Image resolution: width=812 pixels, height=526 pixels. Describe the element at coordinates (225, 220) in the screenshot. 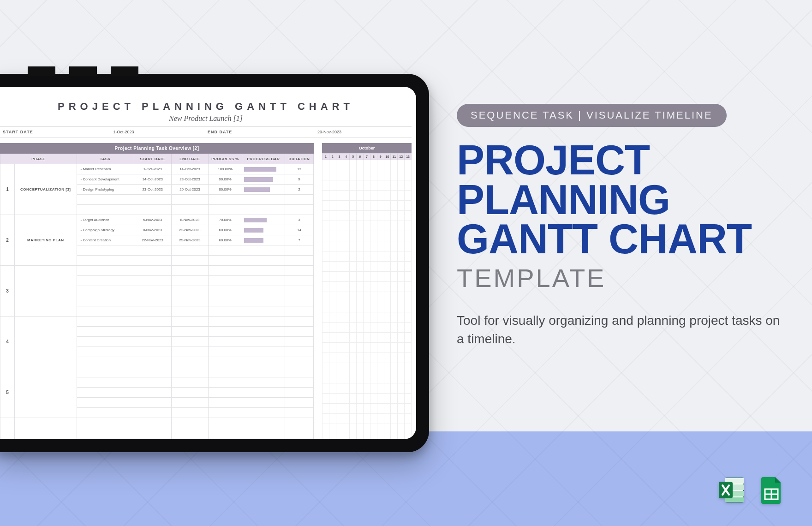

I see `task-progress: 70.00%` at that location.